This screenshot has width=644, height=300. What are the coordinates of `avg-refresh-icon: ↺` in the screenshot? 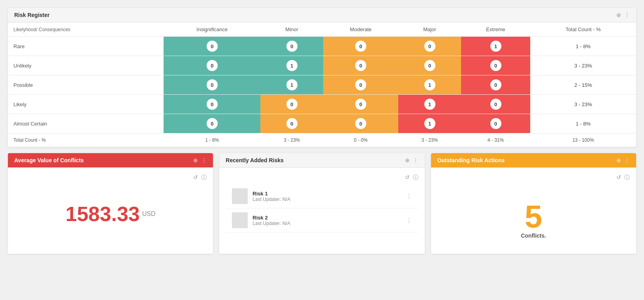 It's located at (196, 178).